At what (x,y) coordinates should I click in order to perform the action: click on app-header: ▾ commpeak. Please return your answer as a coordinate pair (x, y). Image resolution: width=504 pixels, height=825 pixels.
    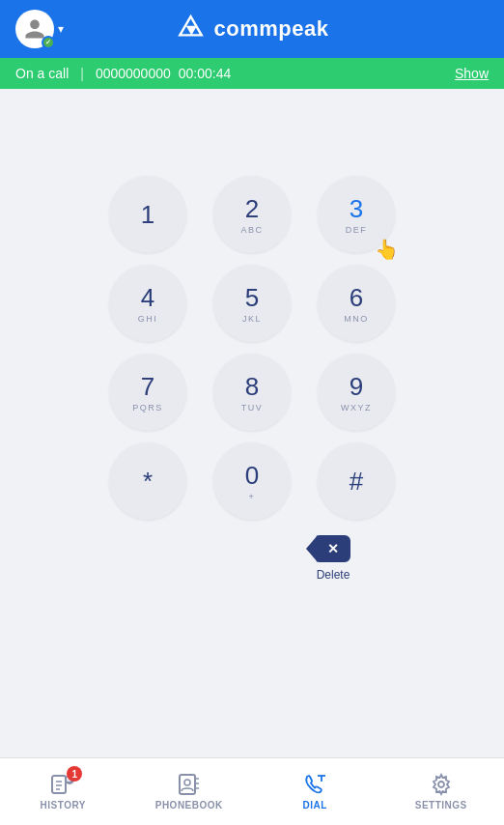
    Looking at the image, I should click on (252, 29).